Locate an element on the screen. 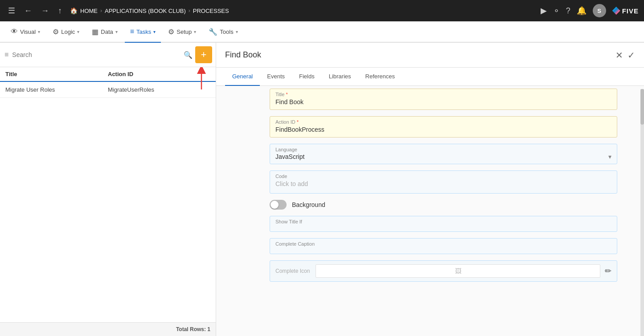  complete-caption-field: Complete Caption is located at coordinates (443, 246).